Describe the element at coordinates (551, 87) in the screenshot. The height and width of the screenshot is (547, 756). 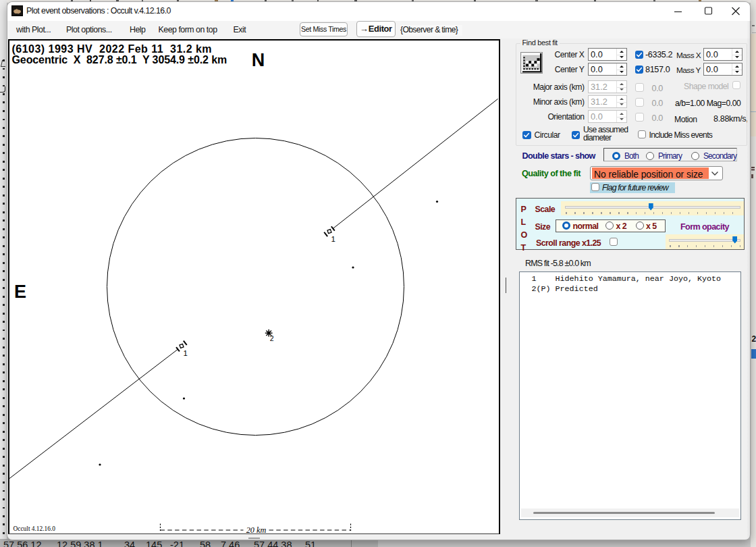
I see `major-axis-label: Major axis (km)` at that location.